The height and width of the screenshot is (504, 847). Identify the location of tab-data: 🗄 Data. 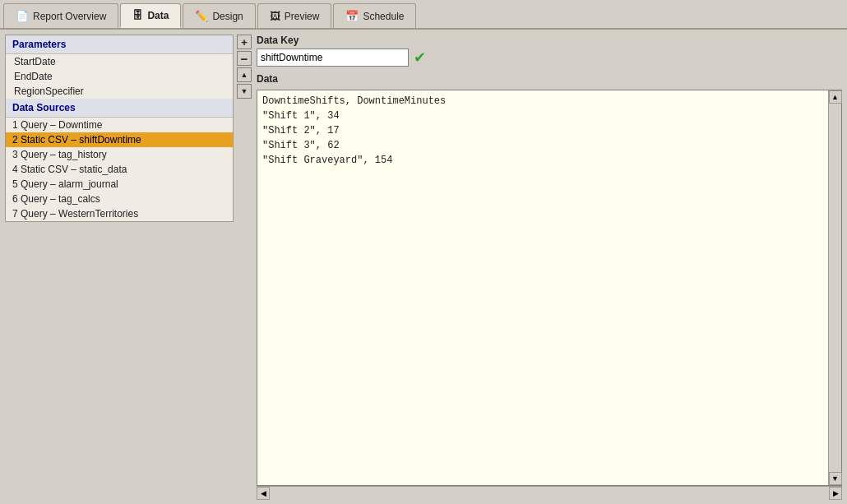
(150, 16).